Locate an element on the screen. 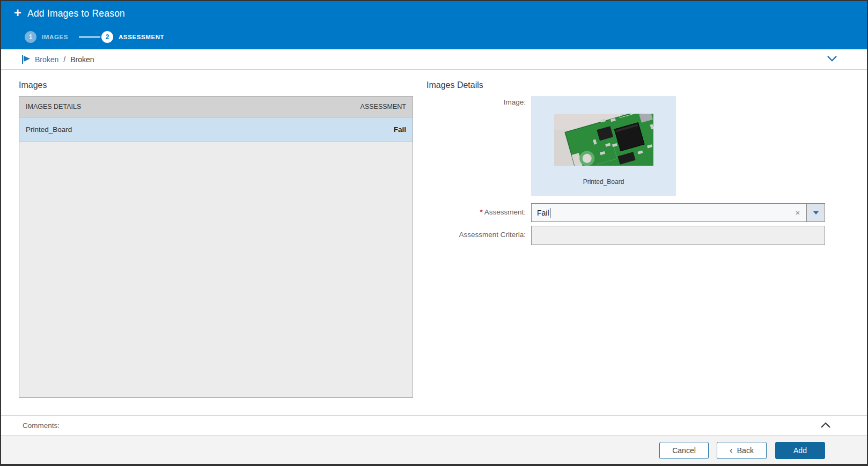 This screenshot has width=868, height=466. cancel-button-label: Cancel is located at coordinates (684, 450).